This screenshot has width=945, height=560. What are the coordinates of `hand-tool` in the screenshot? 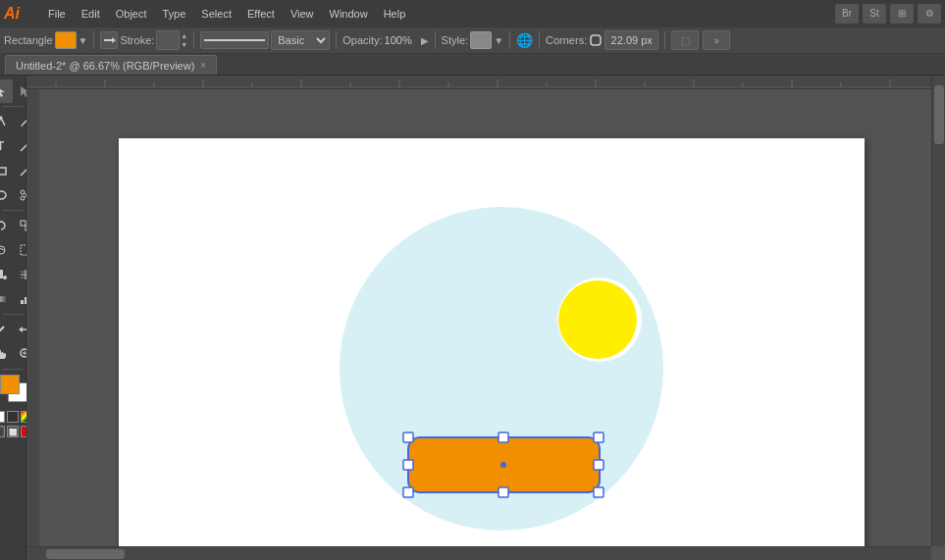 It's located at (6, 354).